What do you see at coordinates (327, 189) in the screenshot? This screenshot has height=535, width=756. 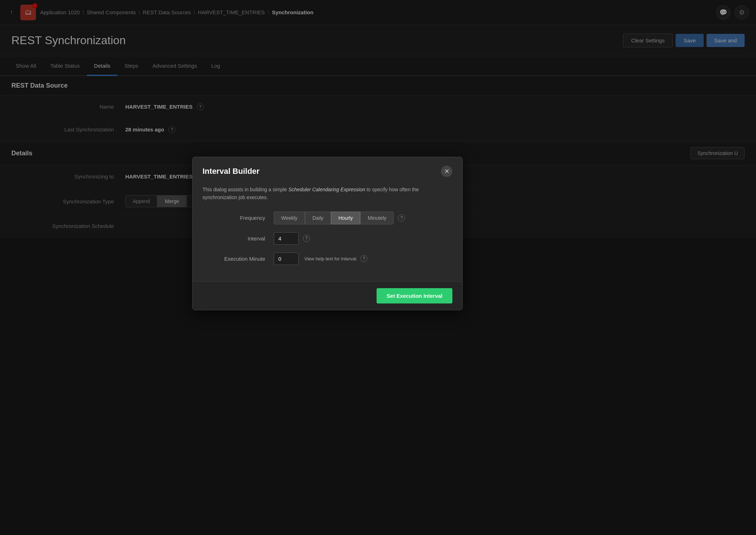 I see `modal-desc-em: Scheduler Calendaring Expression` at bounding box center [327, 189].